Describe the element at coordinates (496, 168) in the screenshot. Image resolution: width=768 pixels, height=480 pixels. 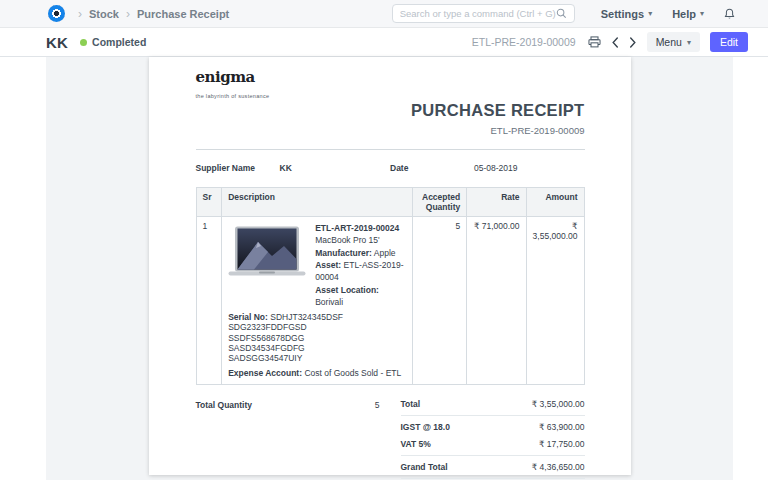
I see `date-value: 05-08-2019` at that location.